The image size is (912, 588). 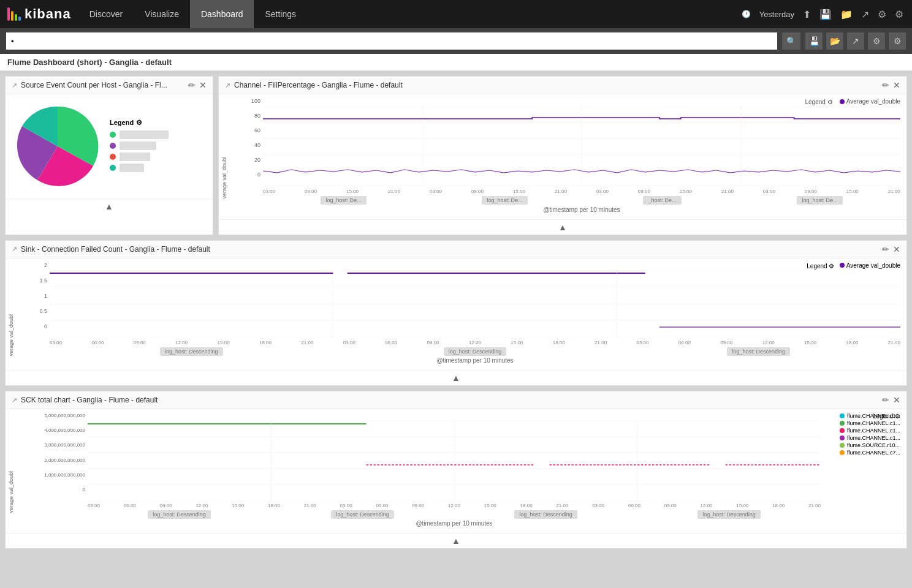 What do you see at coordinates (830, 102) in the screenshot?
I see `channel-legend-settings: ⚙` at bounding box center [830, 102].